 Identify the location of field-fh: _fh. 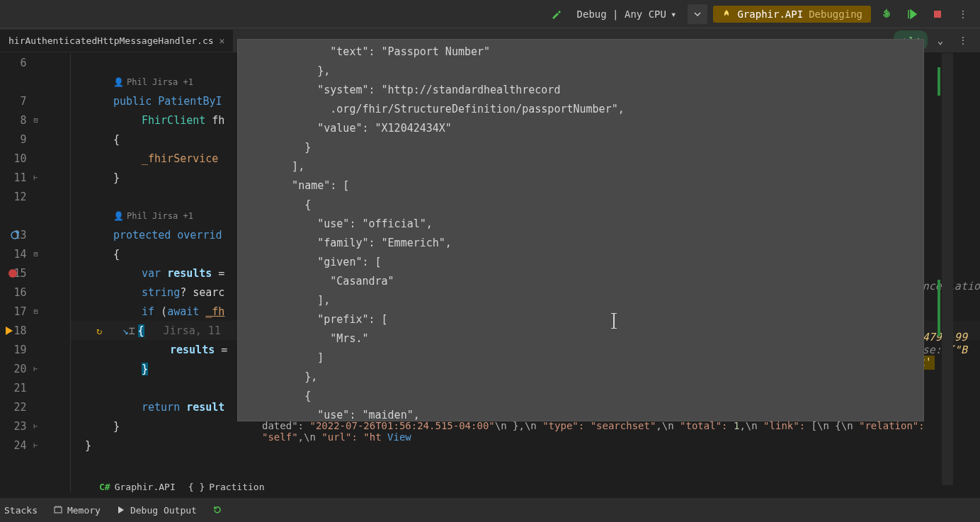
(215, 312).